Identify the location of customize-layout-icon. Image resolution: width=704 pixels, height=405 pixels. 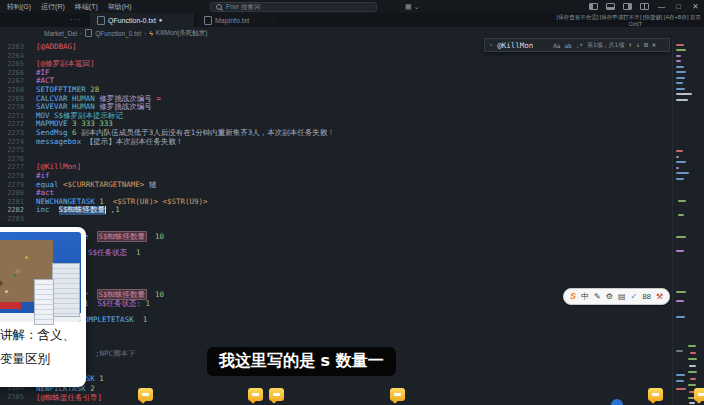
(644, 6).